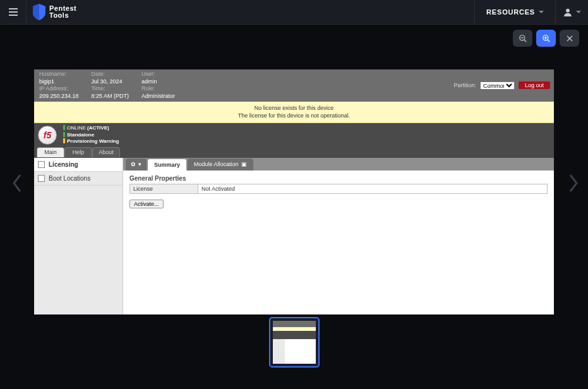  Describe the element at coordinates (59, 75) in the screenshot. I see `hostname-label: Hostname:` at that location.